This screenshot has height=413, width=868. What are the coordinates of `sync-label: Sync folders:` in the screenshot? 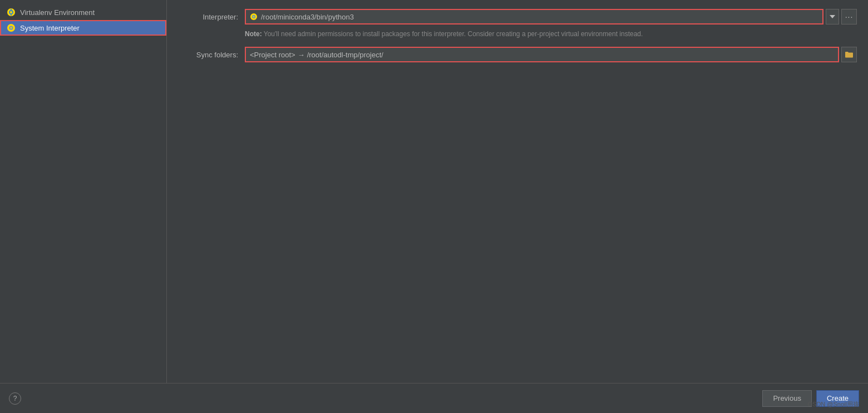 It's located at (211, 55).